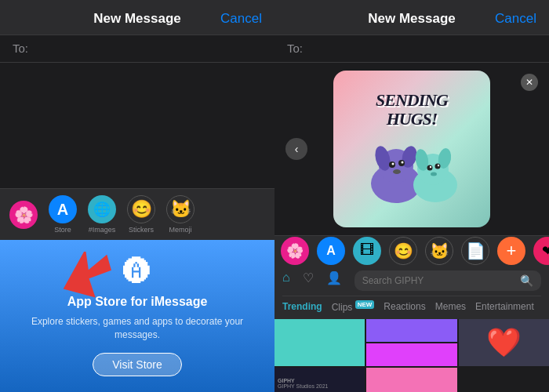 The width and height of the screenshot is (549, 392). I want to click on right-app-bar: 🌸 A 🎞 😊 🐱 📄, so click(412, 251).